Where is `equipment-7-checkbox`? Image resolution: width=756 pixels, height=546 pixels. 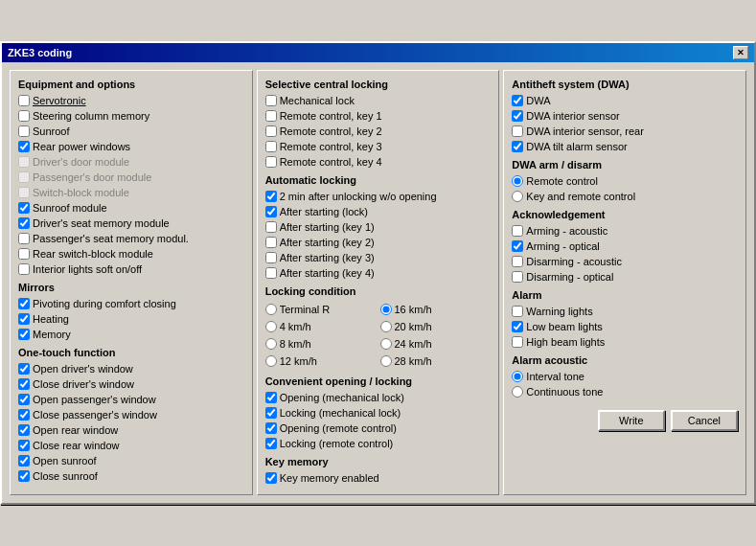
equipment-7-checkbox is located at coordinates (24, 208).